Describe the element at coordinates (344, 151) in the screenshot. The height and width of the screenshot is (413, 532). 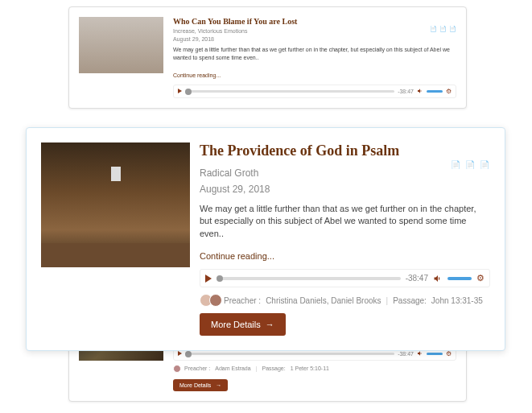
I see `sermon-title: The Providence of God in Psalm` at that location.